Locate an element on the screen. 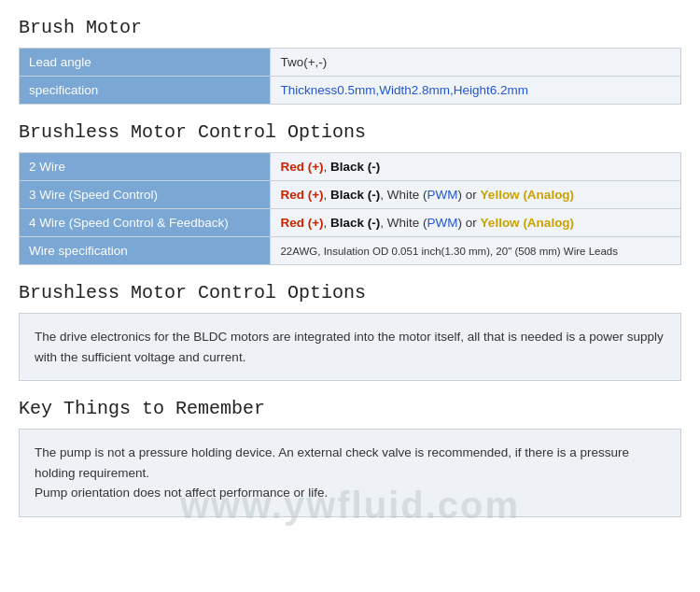 The image size is (700, 592). key-things-title: Key Things to Remember is located at coordinates (350, 409).